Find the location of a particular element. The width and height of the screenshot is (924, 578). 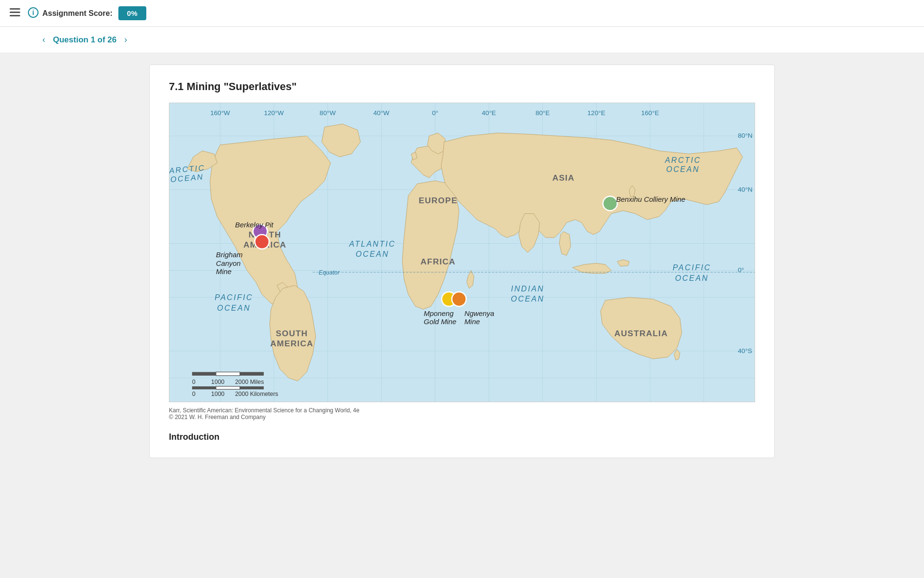

svg-text: Ngwenya is located at coordinates (479, 314).